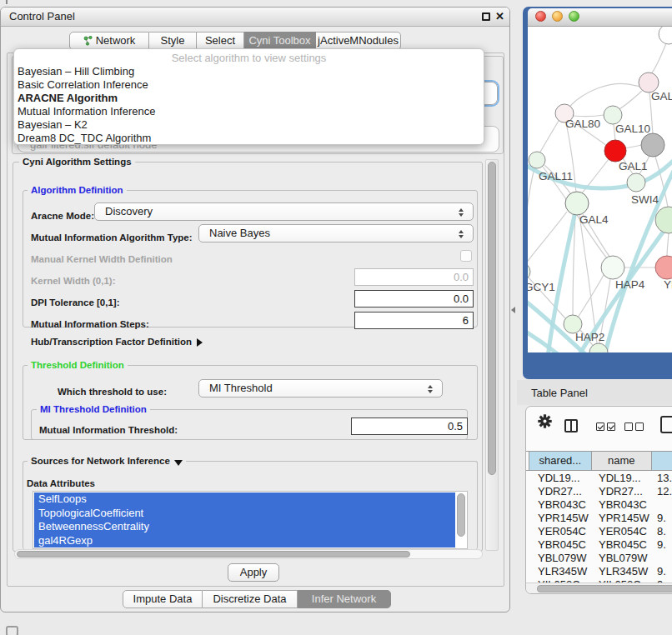  What do you see at coordinates (250, 599) in the screenshot?
I see `tab-discretize-data: Discretize Data` at bounding box center [250, 599].